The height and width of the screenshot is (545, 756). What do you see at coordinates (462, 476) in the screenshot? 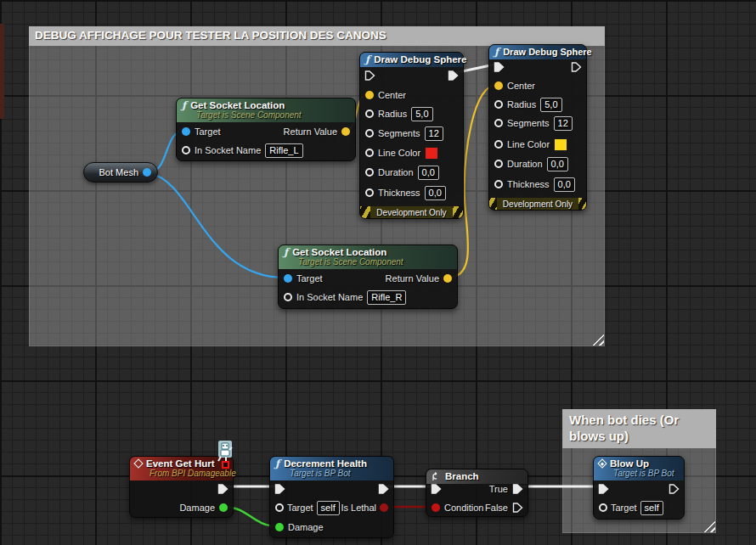
I see `node-title: Branch` at bounding box center [462, 476].